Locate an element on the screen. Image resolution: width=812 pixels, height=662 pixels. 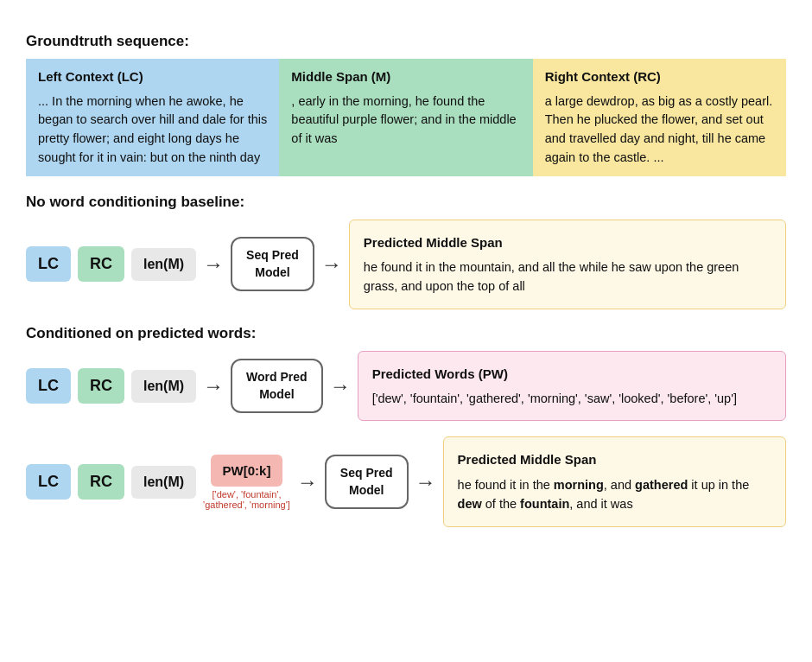
final-model-box: Seq PredModel is located at coordinates (366, 482).